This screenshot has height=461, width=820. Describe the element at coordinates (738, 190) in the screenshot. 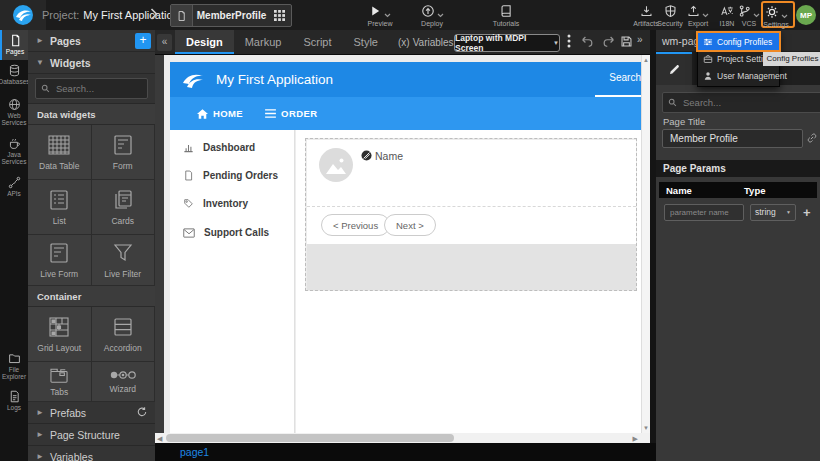

I see `params-table-header: Name Type` at that location.